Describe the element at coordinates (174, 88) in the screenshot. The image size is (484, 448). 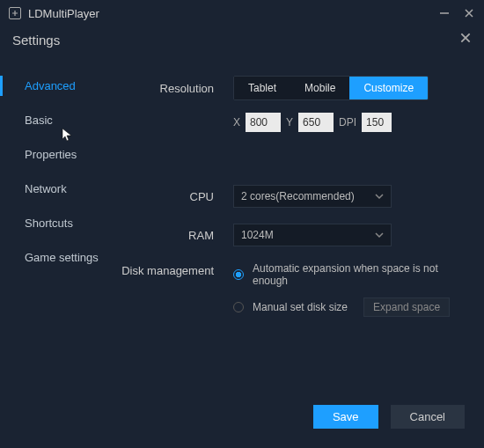
I see `resolution-label: Resolution` at that location.